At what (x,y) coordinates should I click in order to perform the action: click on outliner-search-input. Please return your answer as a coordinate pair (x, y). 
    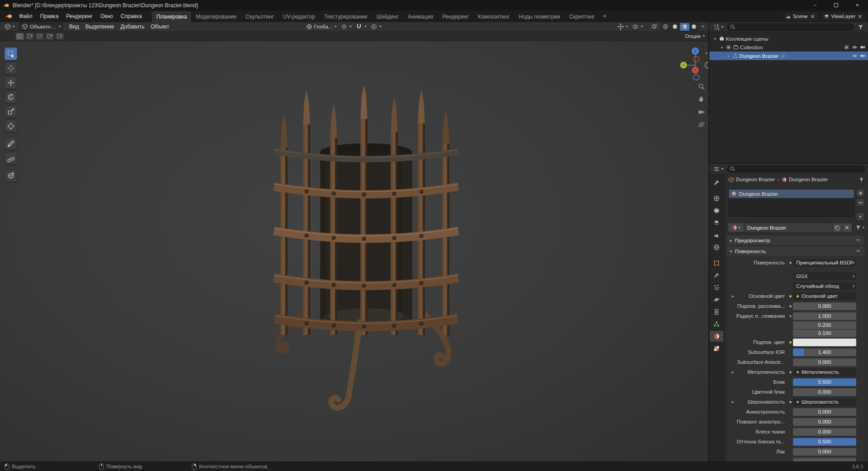
    Looking at the image, I should click on (790, 27).